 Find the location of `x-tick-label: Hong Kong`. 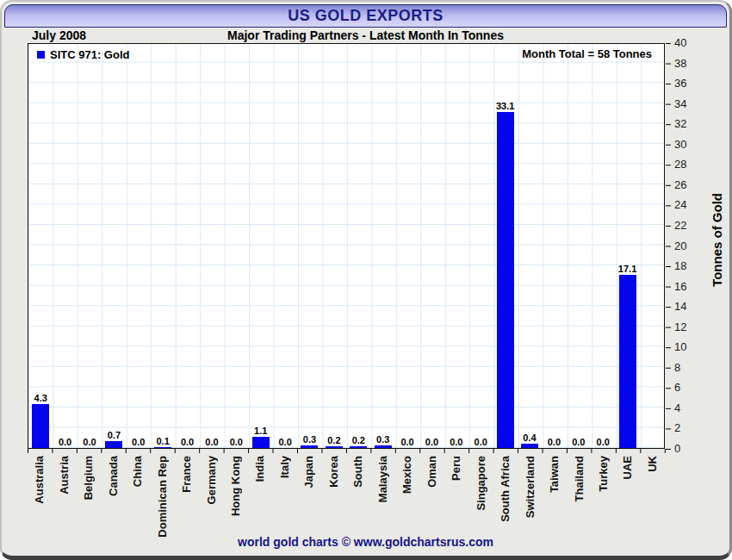

x-tick-label: Hong Kong is located at coordinates (236, 486).